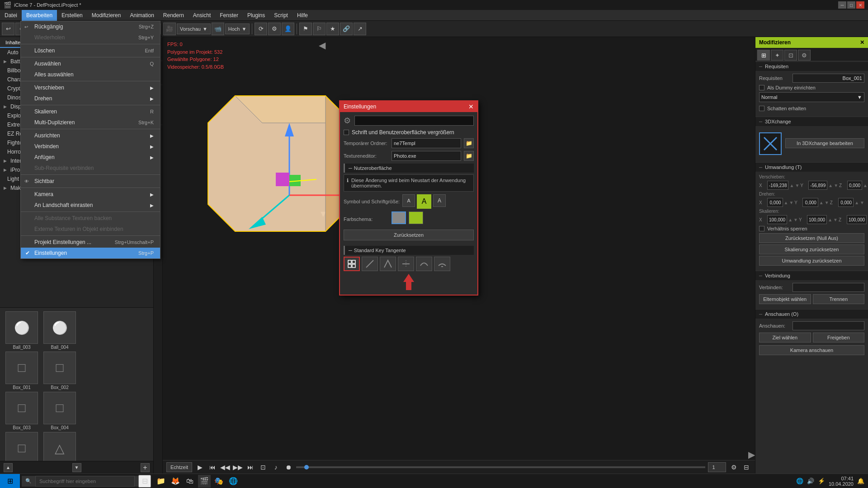  What do you see at coordinates (399, 218) in the screenshot?
I see `scheme-gray` at bounding box center [399, 218].